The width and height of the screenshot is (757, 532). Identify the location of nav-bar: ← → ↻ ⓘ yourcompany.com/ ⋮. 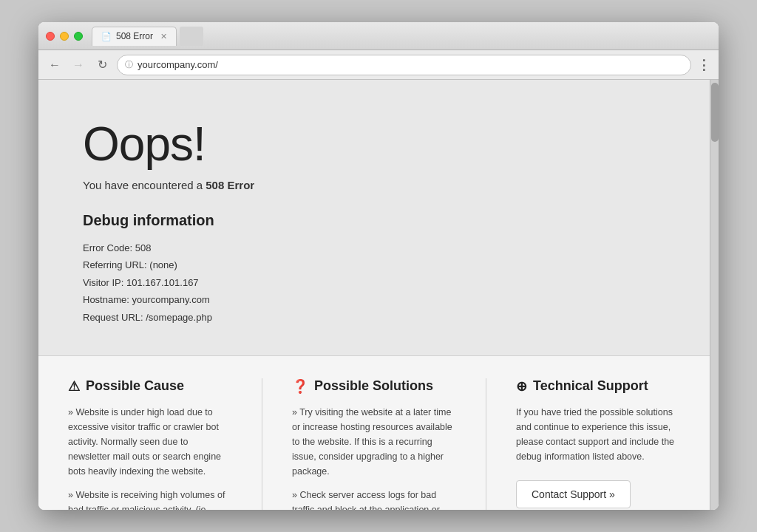
(378, 65).